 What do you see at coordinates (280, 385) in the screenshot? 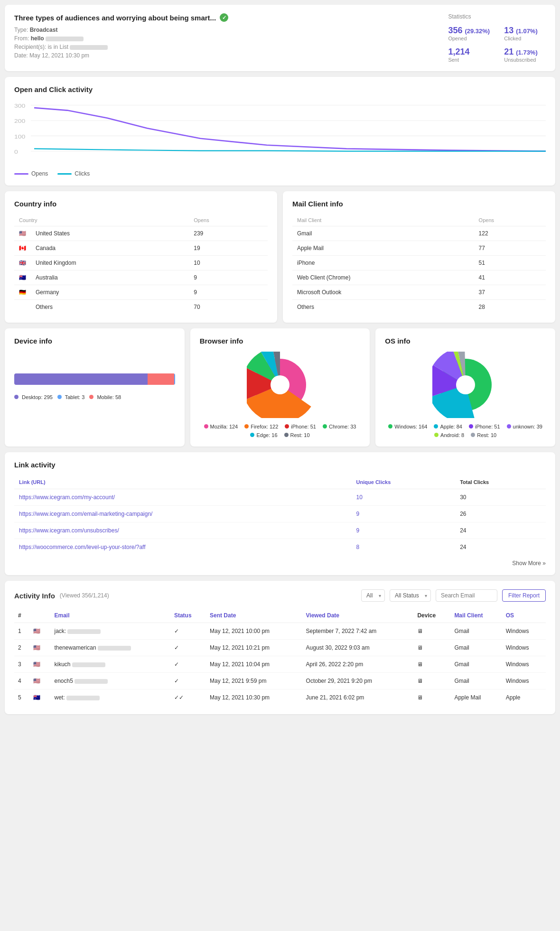
I see `browser-pie` at bounding box center [280, 385].